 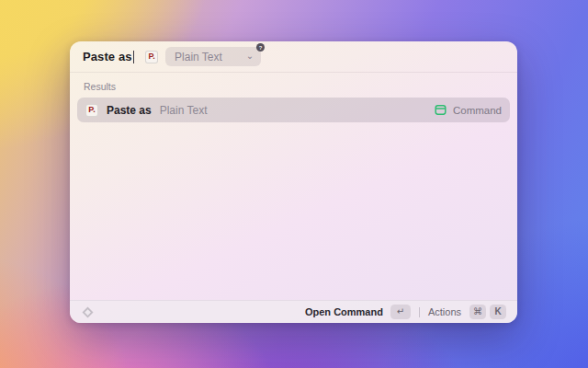 What do you see at coordinates (129, 110) in the screenshot?
I see `result-title: Paste as` at bounding box center [129, 110].